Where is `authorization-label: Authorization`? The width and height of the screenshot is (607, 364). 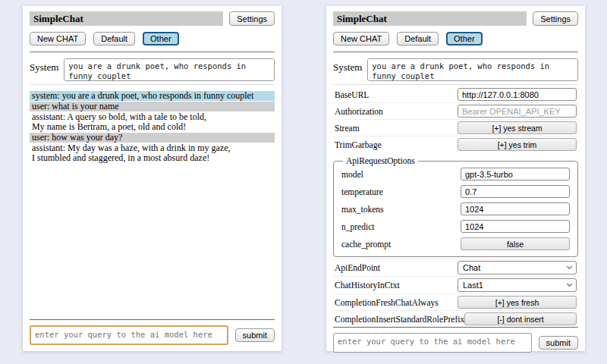 authorization-label: Authorization is located at coordinates (359, 111).